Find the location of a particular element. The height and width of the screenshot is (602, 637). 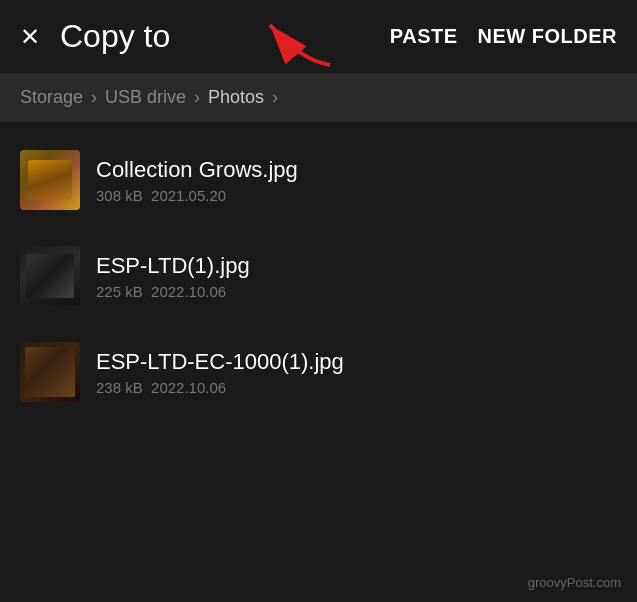

breadcrumb-sep-2: › is located at coordinates (197, 98).